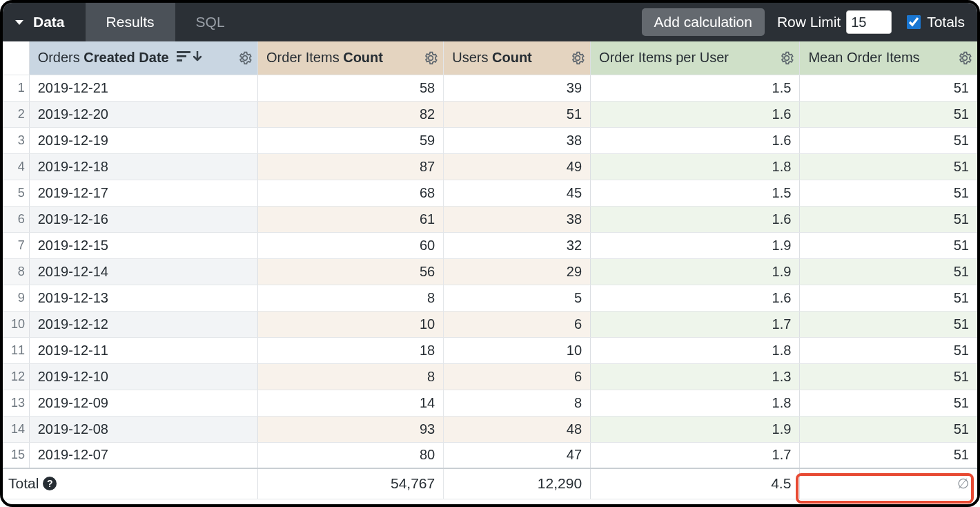  What do you see at coordinates (518, 166) in the screenshot?
I see `cell-users-count: 49` at bounding box center [518, 166].